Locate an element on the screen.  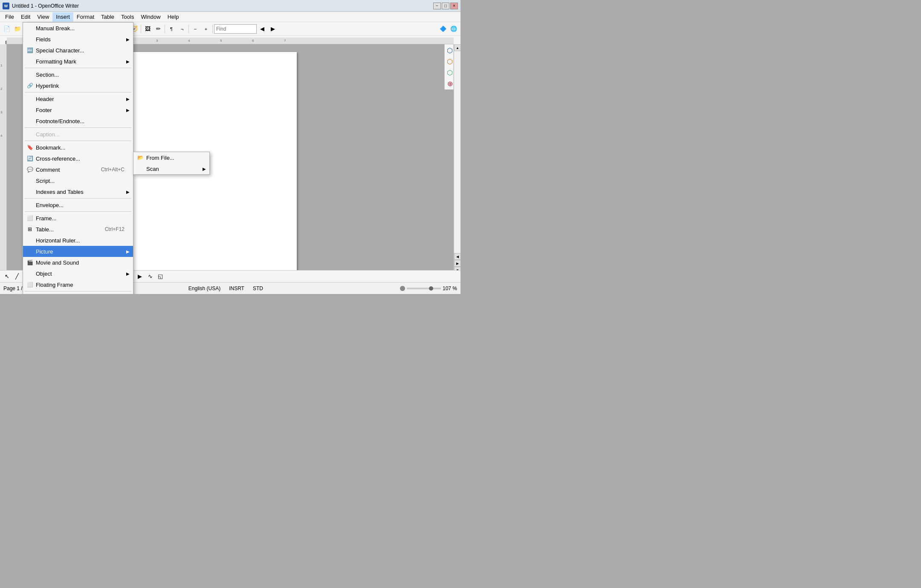
scroll-track is located at coordinates (457, 152).